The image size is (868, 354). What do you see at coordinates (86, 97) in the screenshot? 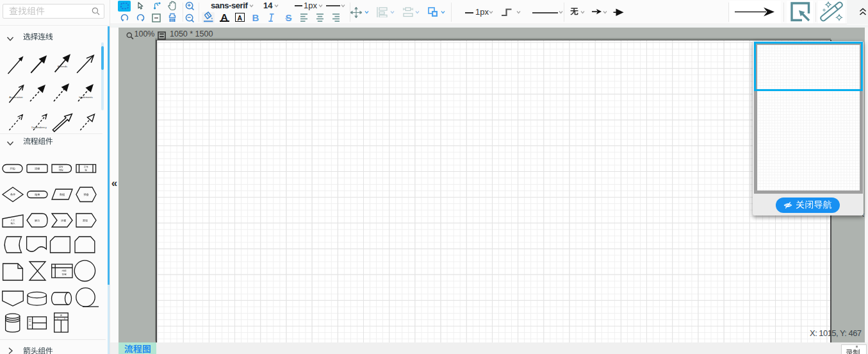
I see `svg-text: Implements` at bounding box center [86, 97].